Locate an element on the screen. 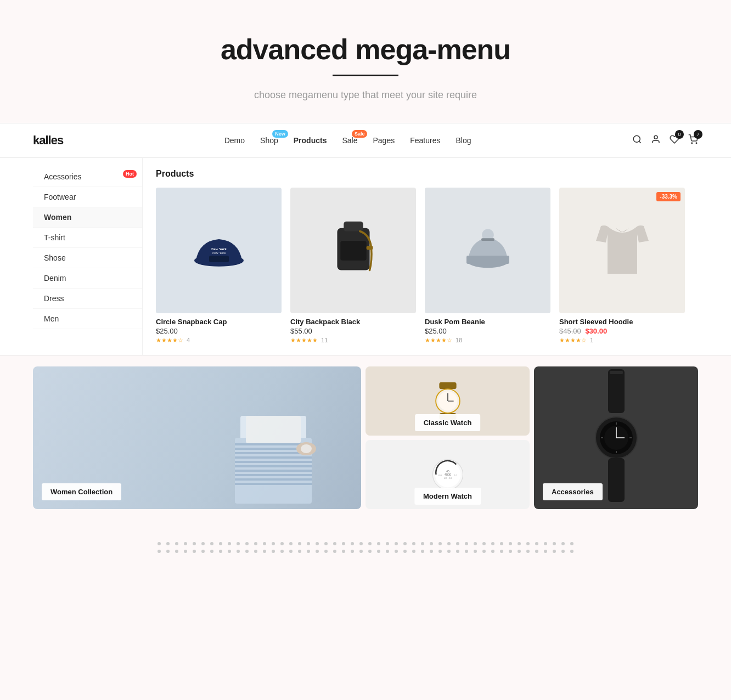 The height and width of the screenshot is (700, 731). nav-item-pages: Pages is located at coordinates (384, 140).